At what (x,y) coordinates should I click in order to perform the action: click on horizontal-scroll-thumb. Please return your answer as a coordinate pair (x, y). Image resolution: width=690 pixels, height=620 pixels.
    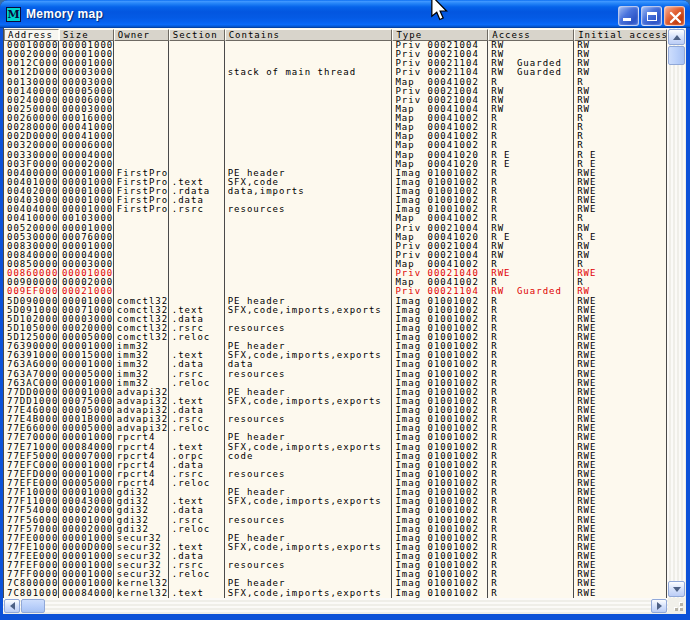
    Looking at the image, I should click on (33, 606).